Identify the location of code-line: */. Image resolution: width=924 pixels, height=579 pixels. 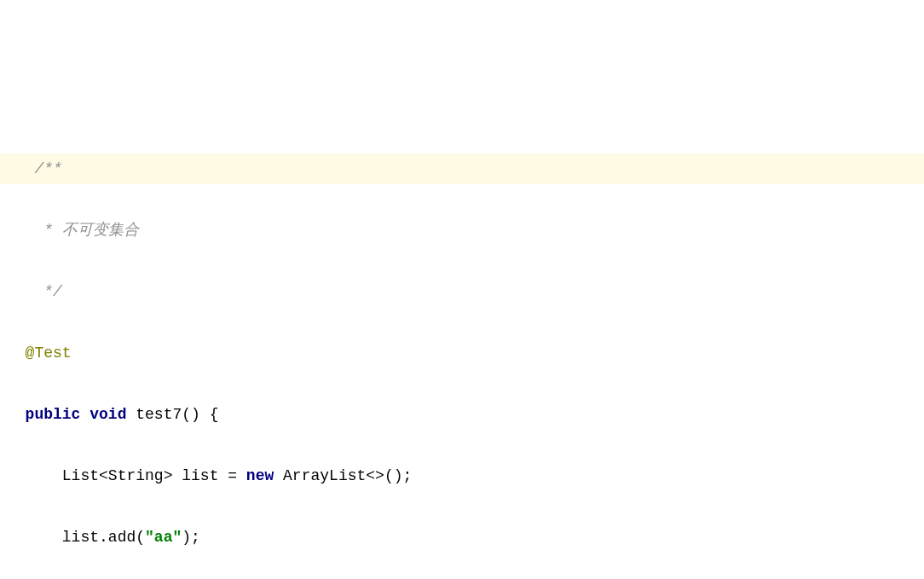
(462, 292).